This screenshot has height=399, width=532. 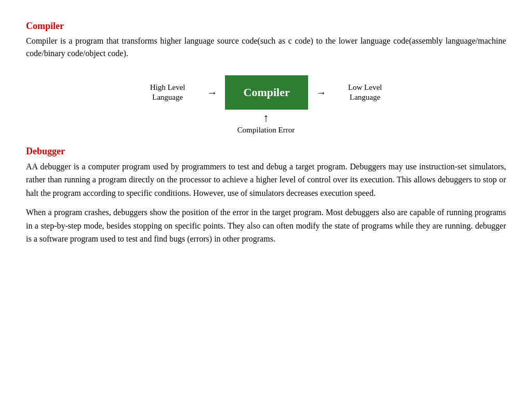 I want to click on diagram-main-row: High Level Language → Compiler → Low Lev…, so click(x=266, y=92).